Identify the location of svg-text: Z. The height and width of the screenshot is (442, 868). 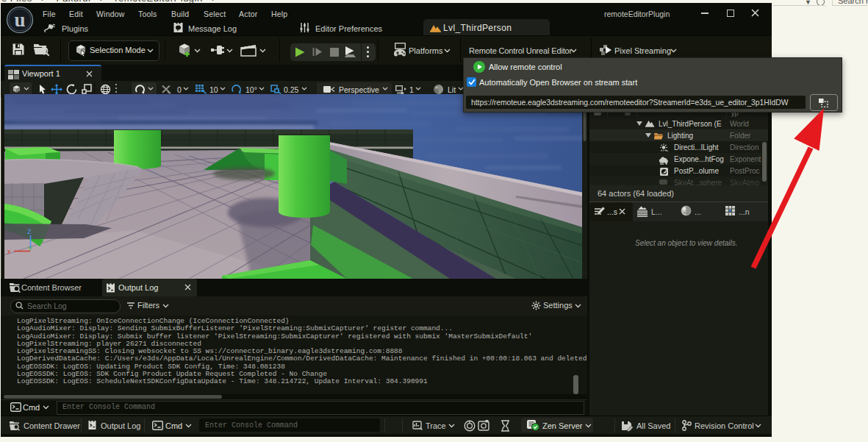
(29, 232).